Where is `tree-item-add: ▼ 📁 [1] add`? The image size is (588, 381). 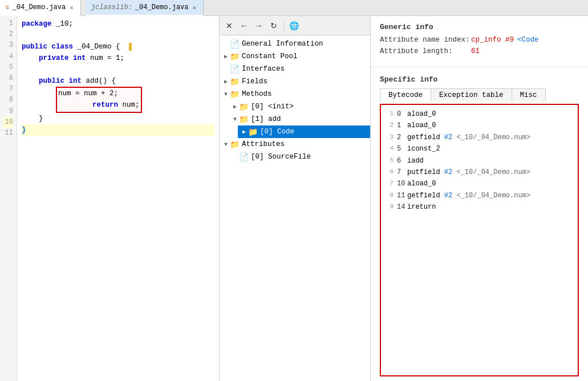
tree-item-add: ▼ 📁 [1] add is located at coordinates (299, 119).